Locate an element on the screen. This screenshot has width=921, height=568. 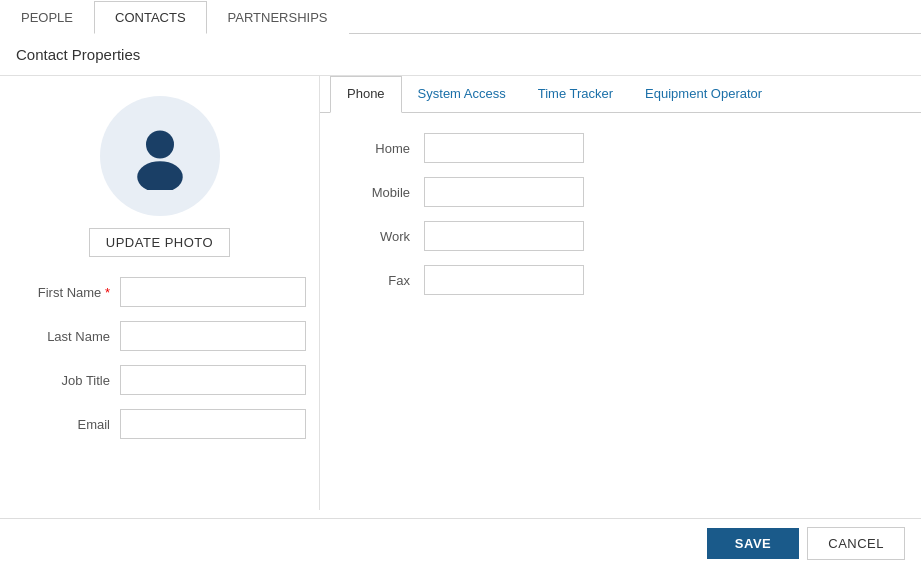
job-title-input is located at coordinates (213, 380).